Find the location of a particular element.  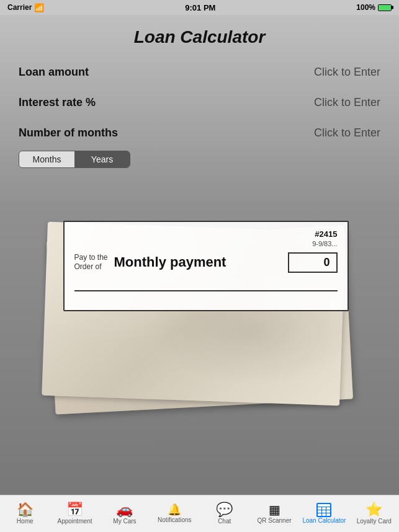

tab-loyalty-card-label: Loyalty Card is located at coordinates (374, 521).